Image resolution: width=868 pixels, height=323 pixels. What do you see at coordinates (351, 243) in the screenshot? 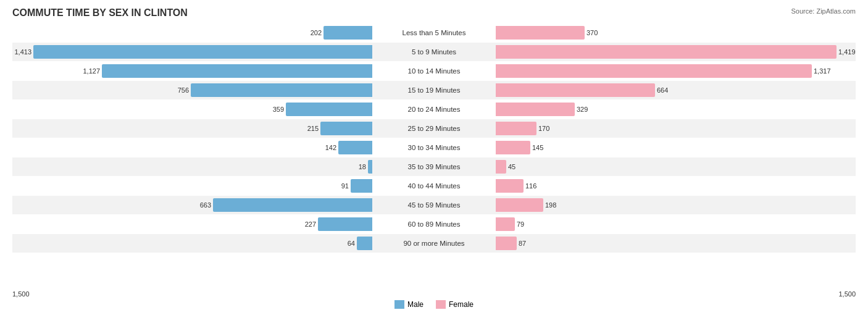
I see `male-value: 64` at bounding box center [351, 243].